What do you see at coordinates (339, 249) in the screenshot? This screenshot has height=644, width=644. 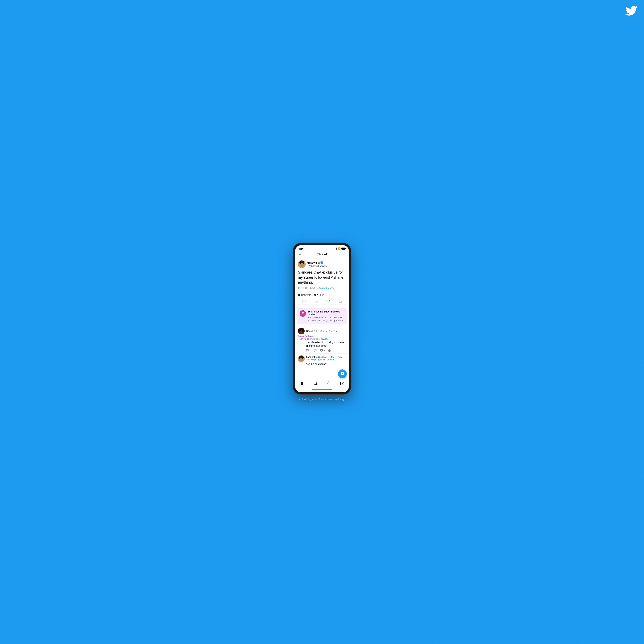 I see `wifi-icon: 📶` at bounding box center [339, 249].